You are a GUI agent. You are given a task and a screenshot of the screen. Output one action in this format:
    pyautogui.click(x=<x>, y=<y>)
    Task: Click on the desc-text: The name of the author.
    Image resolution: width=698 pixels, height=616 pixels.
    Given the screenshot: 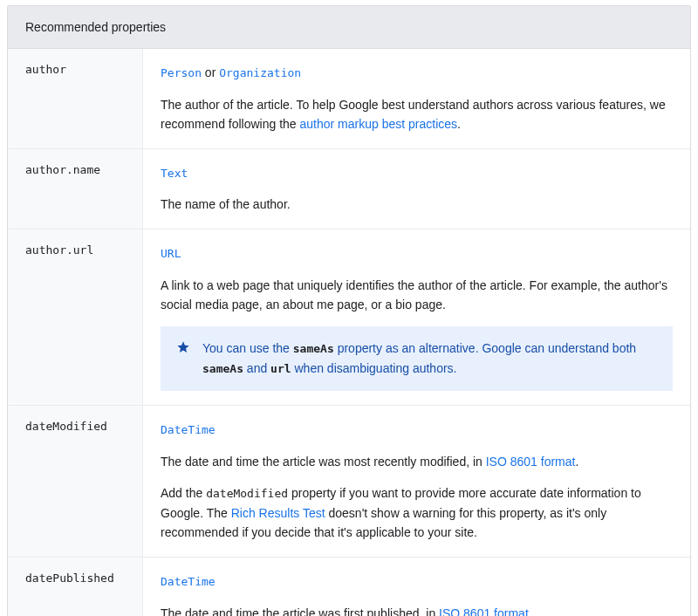 What is the action you would take?
    pyautogui.click(x=417, y=204)
    